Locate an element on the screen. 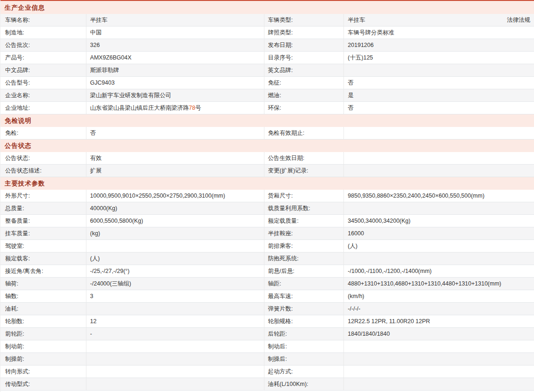  field-label: 前轮距: is located at coordinates (44, 334).